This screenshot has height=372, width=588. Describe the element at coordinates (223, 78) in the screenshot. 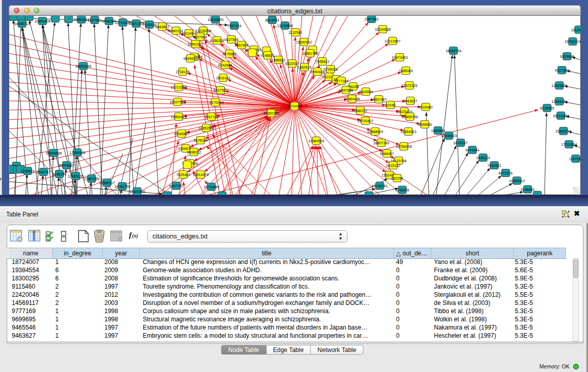

I see `svg-text: 2803144` at that location.